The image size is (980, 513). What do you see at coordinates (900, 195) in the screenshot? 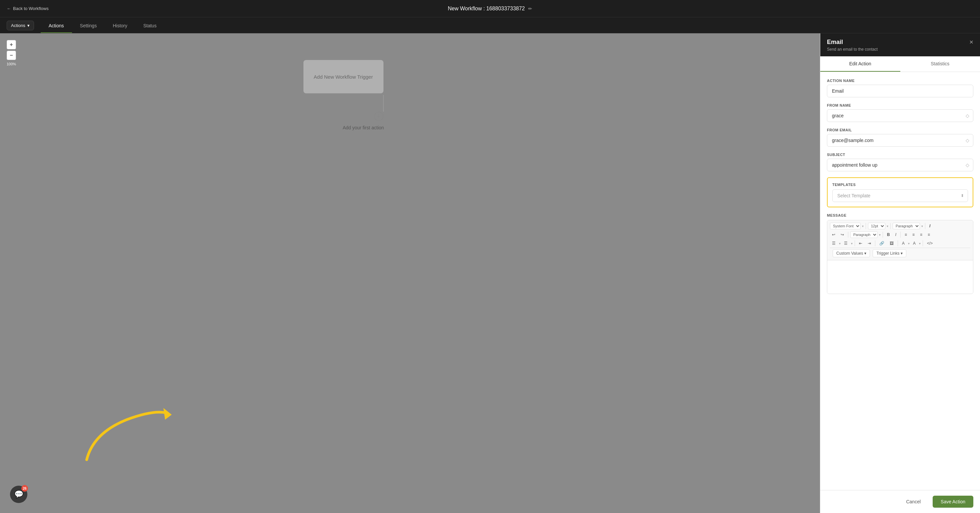
I see `template-select: Select Template` at bounding box center [900, 195].